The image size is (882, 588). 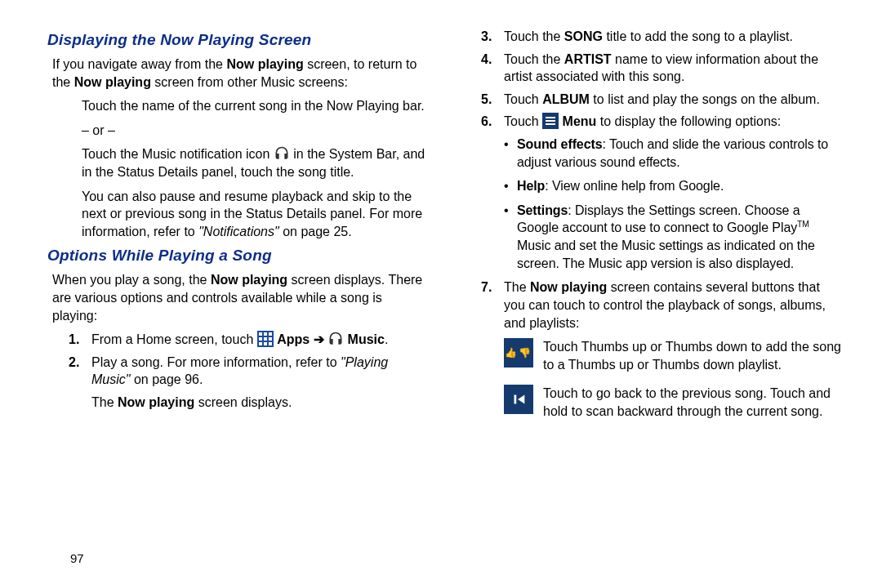 What do you see at coordinates (238, 40) in the screenshot?
I see `heading-display-now-playing: Displaying the Now Playing Screen` at bounding box center [238, 40].